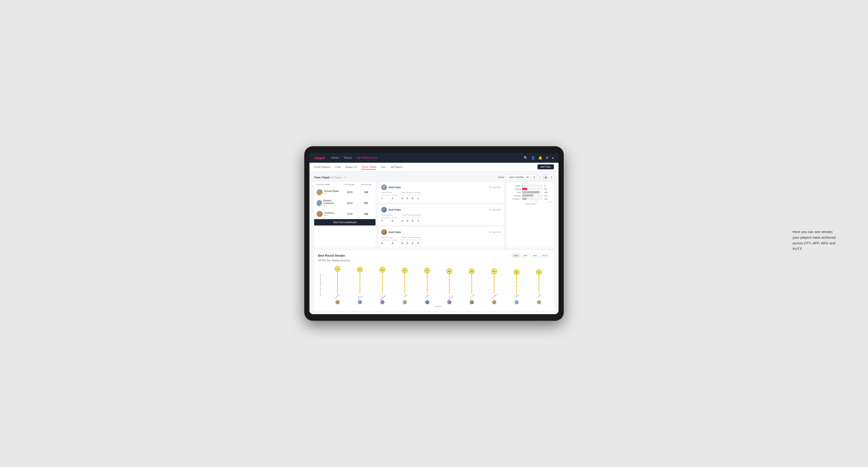 The height and width of the screenshot is (467, 868). Describe the element at coordinates (319, 158) in the screenshot. I see `app-logo: clippd` at that location.